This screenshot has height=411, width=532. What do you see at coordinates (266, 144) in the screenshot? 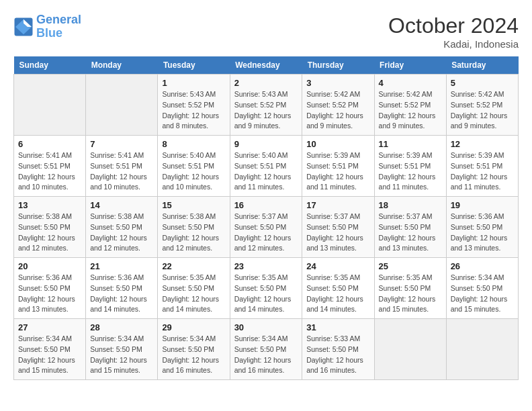
I see `day-number: 9` at bounding box center [266, 144].